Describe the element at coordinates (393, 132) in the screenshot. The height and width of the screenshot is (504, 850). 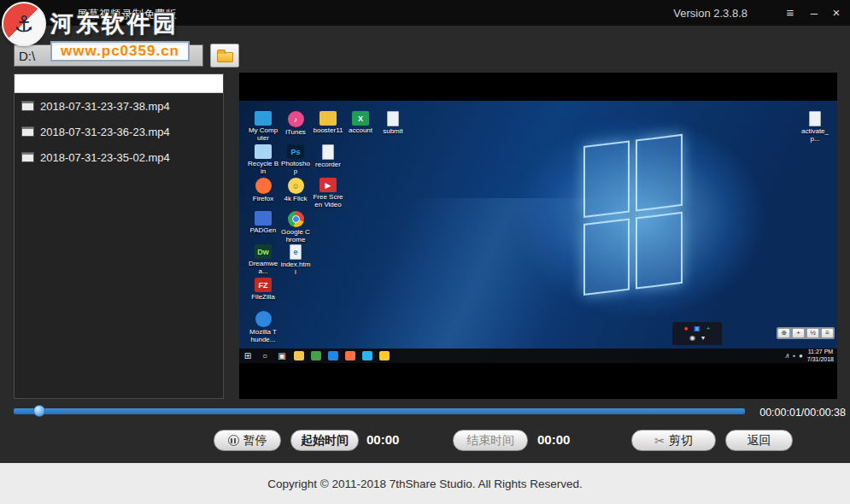
I see `desktop-icon-label: submit` at that location.